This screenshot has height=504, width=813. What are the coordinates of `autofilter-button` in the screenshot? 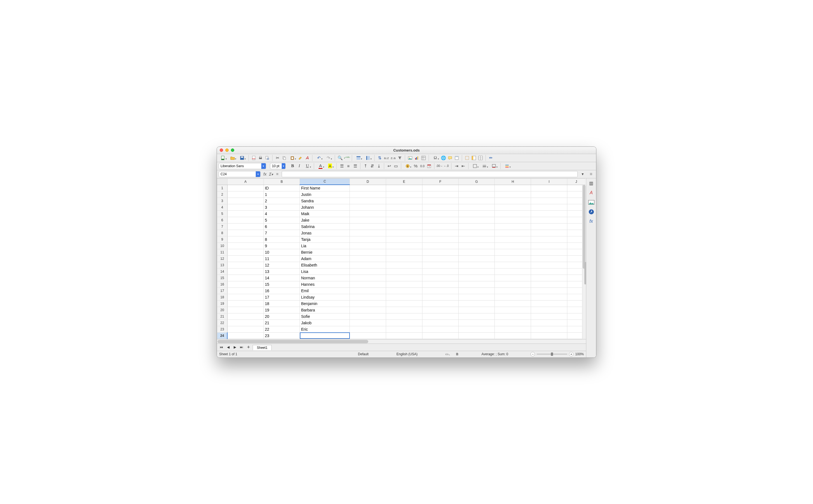 It's located at (400, 158).